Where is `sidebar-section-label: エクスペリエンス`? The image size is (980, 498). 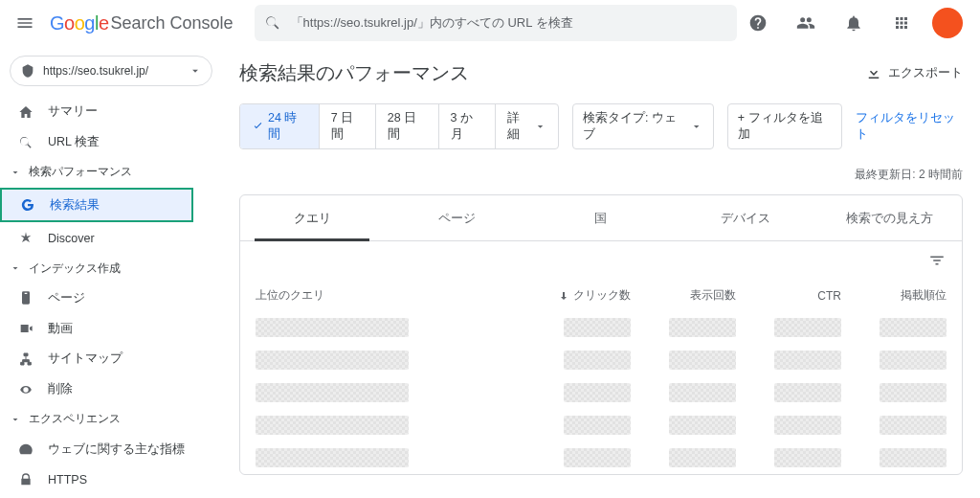
sidebar-section-label: エクスペリエンス is located at coordinates (75, 419).